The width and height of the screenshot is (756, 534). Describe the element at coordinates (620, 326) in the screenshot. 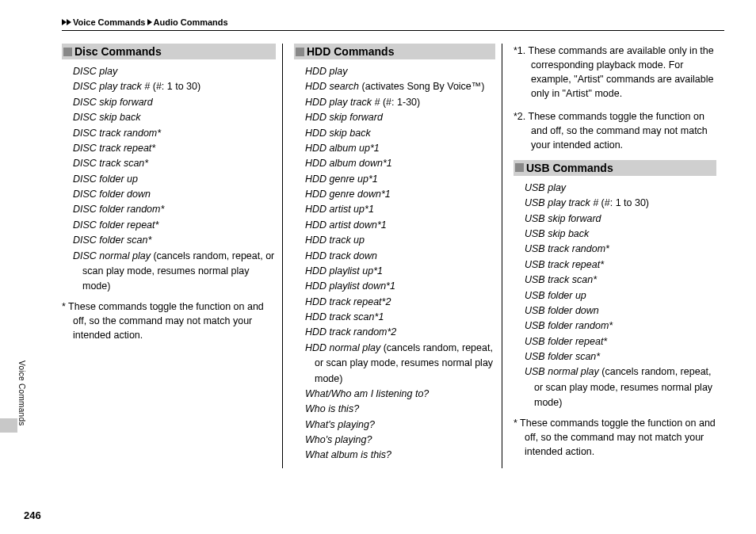

I see `list-item: USB folder random*` at that location.